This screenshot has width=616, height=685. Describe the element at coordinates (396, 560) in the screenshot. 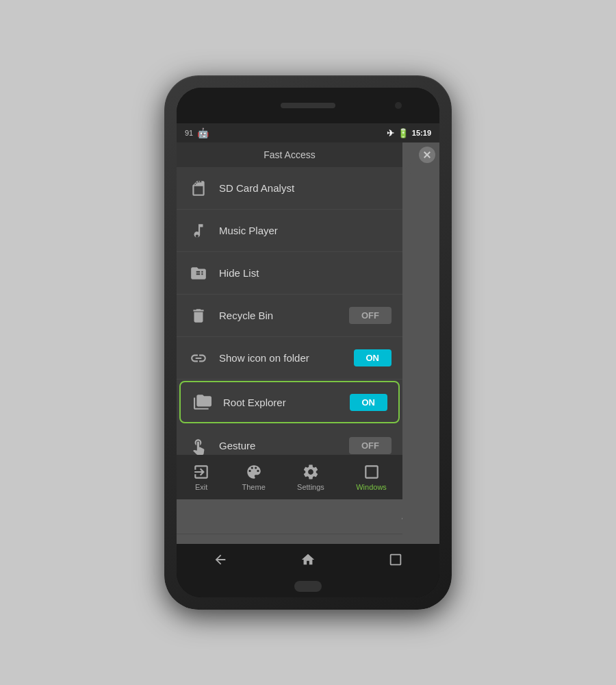

I see `recents-button` at that location.